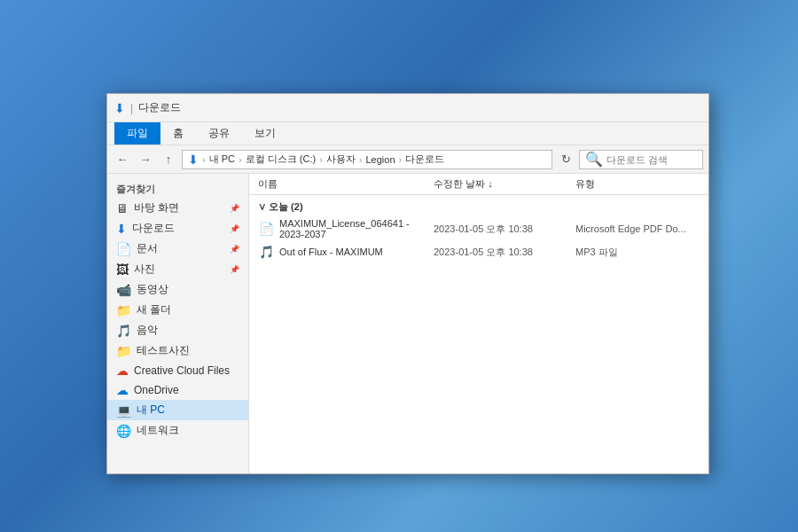  Describe the element at coordinates (122, 390) in the screenshot. I see `onedrive-icon: ☁` at that location.